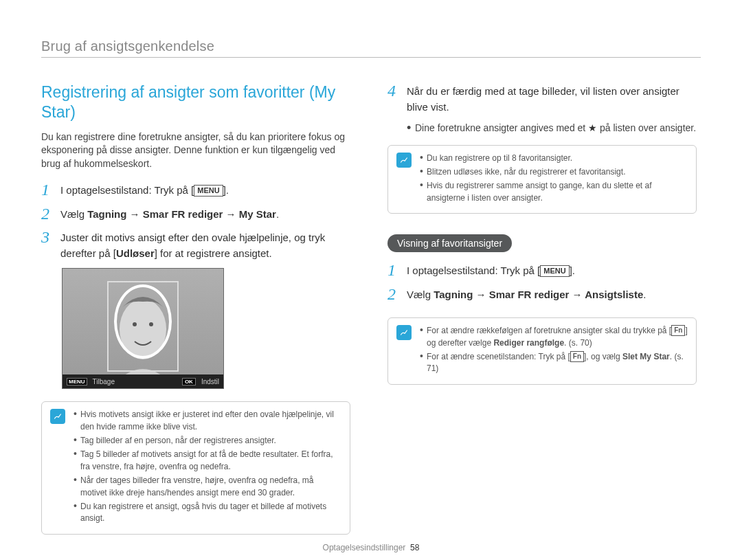  What do you see at coordinates (47, 237) in the screenshot?
I see `step-number: 3` at bounding box center [47, 237].